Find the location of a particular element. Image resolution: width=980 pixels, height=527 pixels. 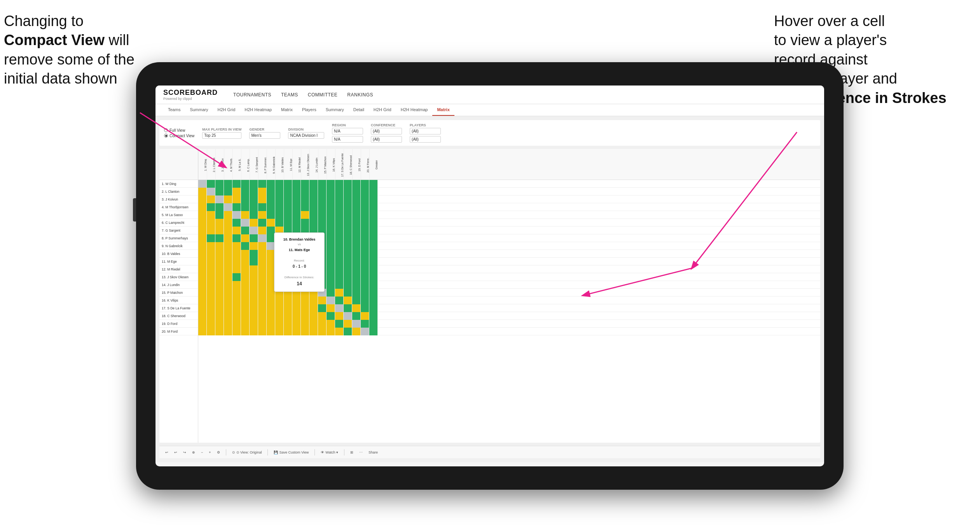

toolbar-zoom-icon: ⊕ is located at coordinates (194, 452).